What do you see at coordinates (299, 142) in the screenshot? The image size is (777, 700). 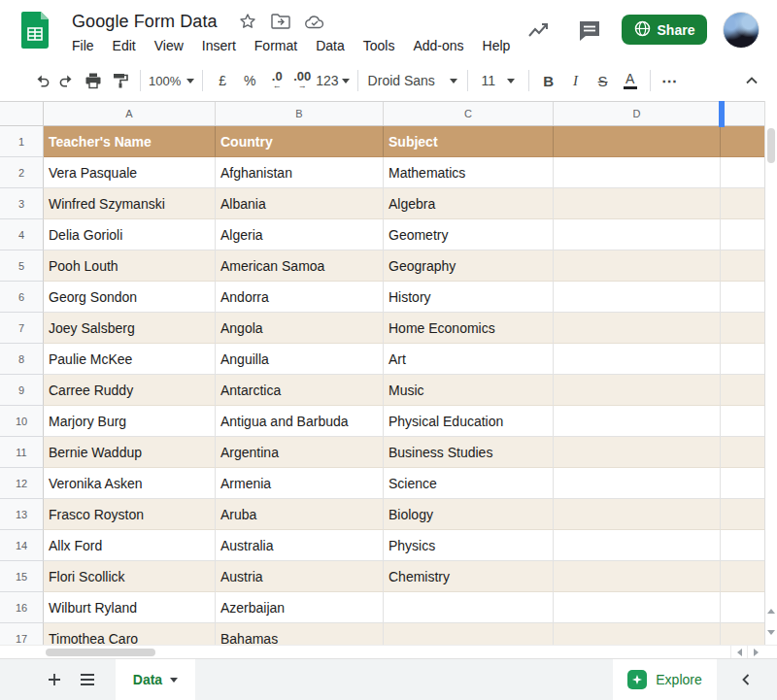 I see `cell: Country` at bounding box center [299, 142].